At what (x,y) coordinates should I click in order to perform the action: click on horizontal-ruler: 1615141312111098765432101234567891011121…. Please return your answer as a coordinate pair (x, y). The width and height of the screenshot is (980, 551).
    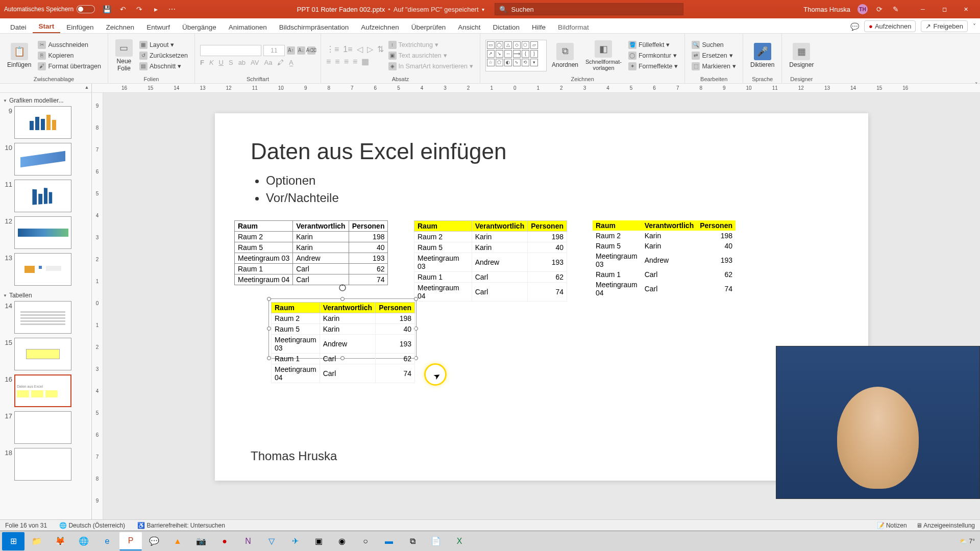
    Looking at the image, I should click on (536, 88).